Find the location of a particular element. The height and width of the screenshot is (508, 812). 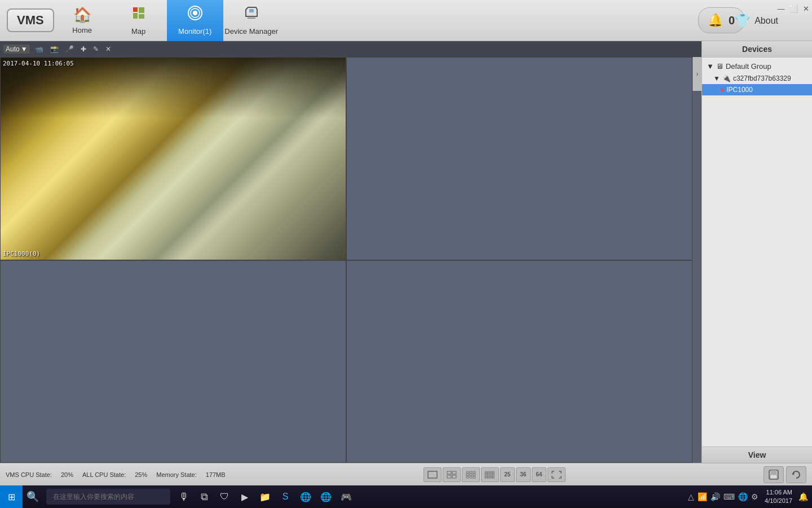

sys-icon-3: 🔊 is located at coordinates (715, 497).